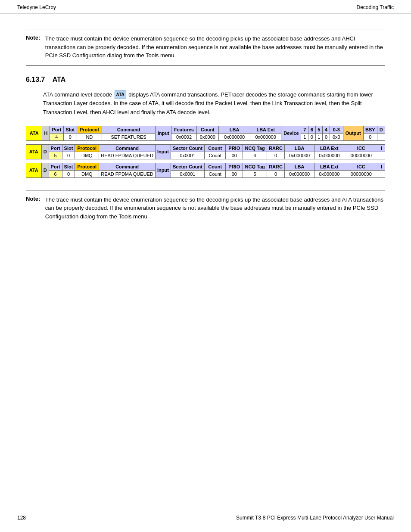  Describe the element at coordinates (312, 129) in the screenshot. I see `t1-bit6-header: 6` at that location.